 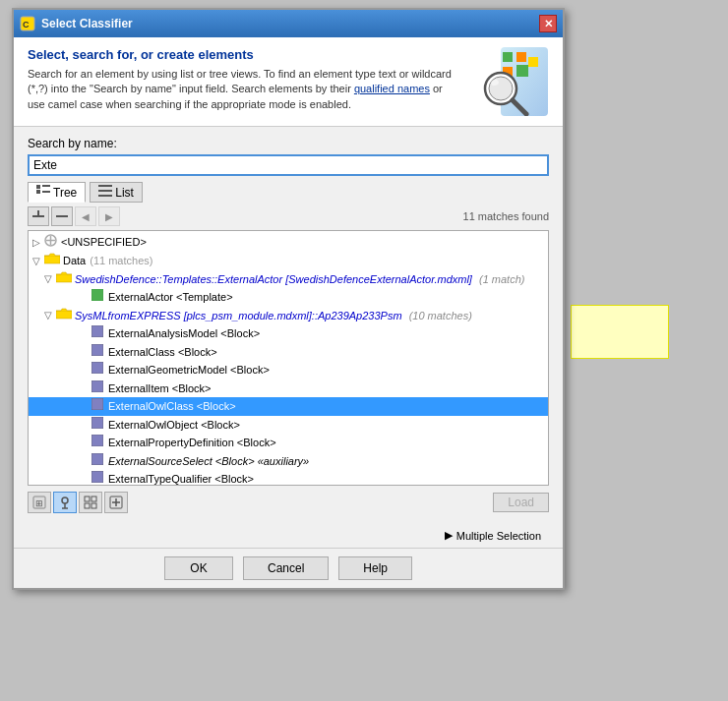 What do you see at coordinates (288, 478) in the screenshot?
I see `tree-item-type-qualifier: ExternalTypeQualifier <Block>` at bounding box center [288, 478].